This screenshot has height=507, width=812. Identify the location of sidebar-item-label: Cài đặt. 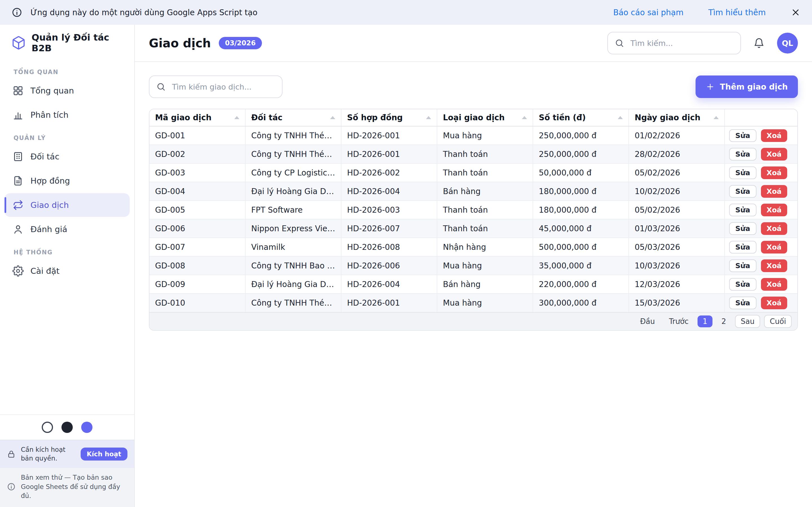
(45, 271).